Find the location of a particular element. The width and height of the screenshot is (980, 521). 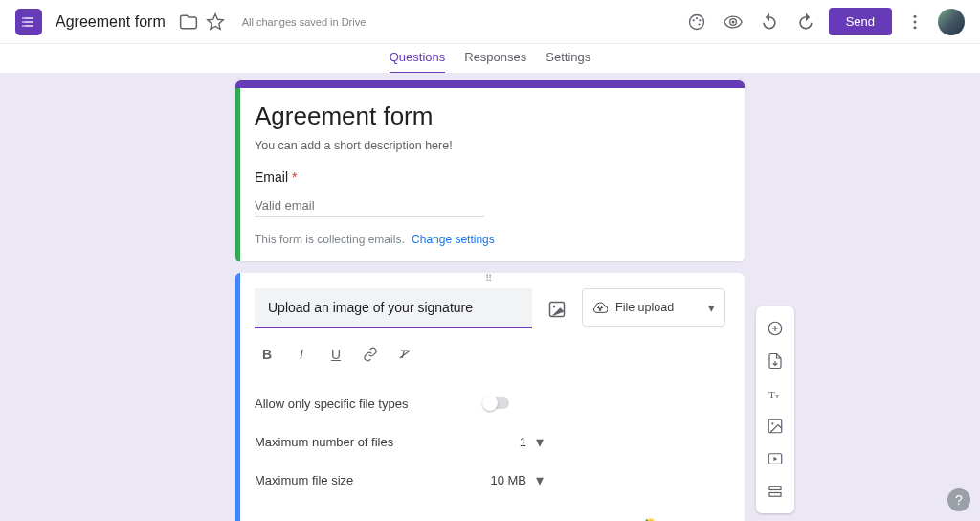

preview-icon is located at coordinates (733, 22).